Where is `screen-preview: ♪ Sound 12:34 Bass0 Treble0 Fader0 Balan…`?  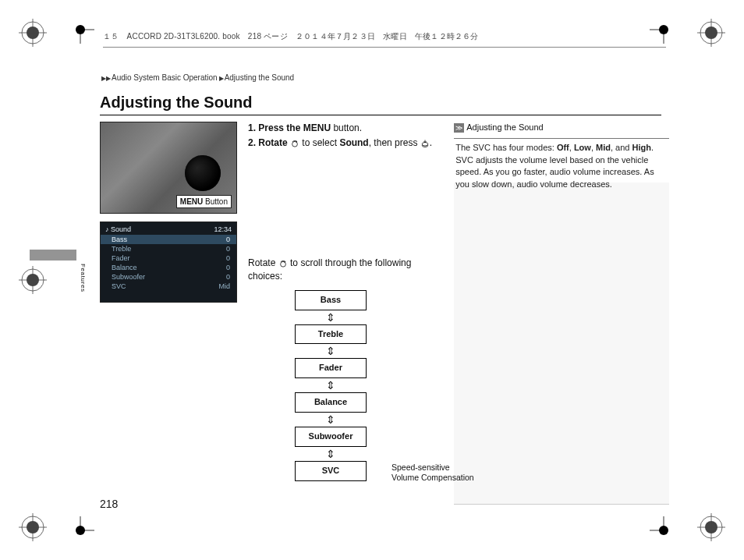 screen-preview: ♪ Sound 12:34 Bass0 Treble0 Fader0 Balan… is located at coordinates (168, 262).